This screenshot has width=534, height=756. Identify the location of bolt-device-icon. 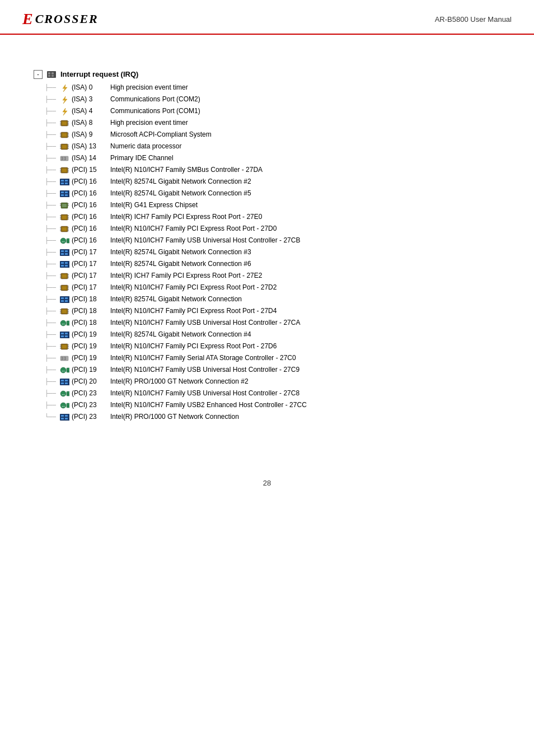
(64, 111).